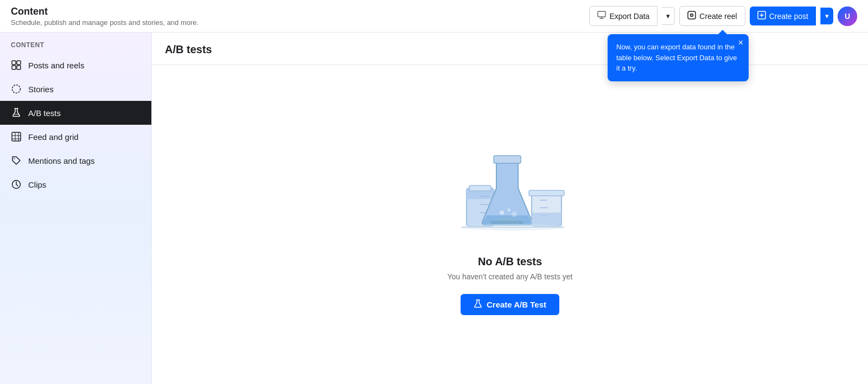  What do you see at coordinates (76, 65) in the screenshot?
I see `sidebar-item-posts-and-reels: Posts and reels` at bounding box center [76, 65].